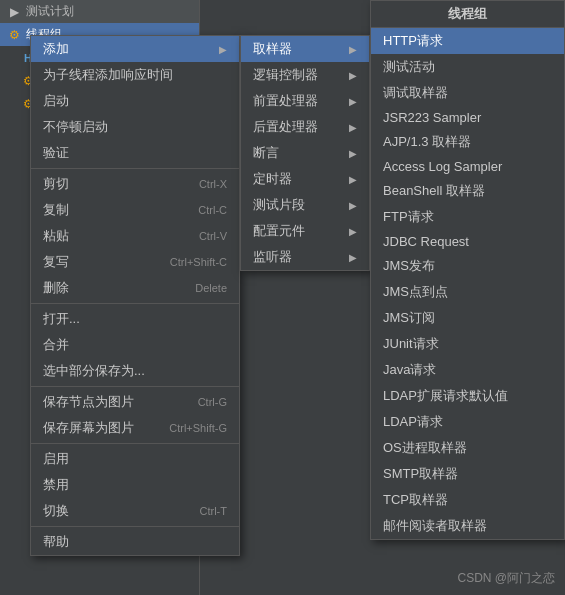  What do you see at coordinates (468, 344) in the screenshot?
I see `submenu-sampler-junit: JUnit请求` at bounding box center [468, 344].